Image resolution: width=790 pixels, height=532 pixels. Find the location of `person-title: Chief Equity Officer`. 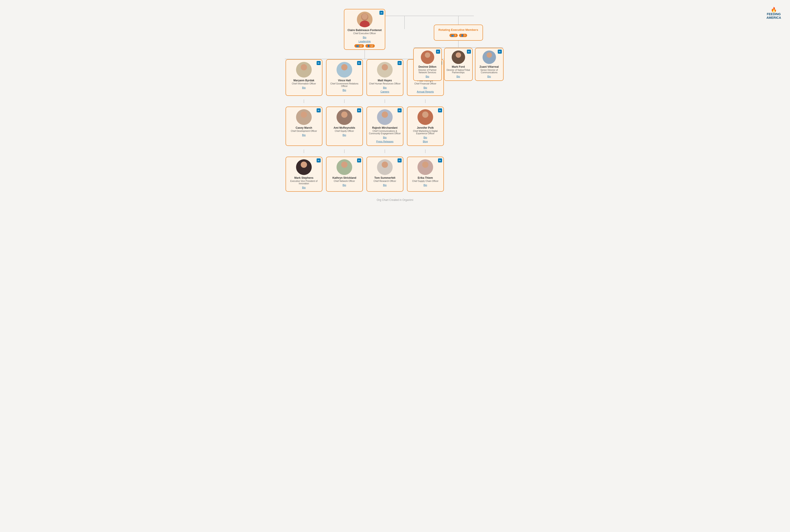

person-title: Chief Equity Officer is located at coordinates (344, 131).